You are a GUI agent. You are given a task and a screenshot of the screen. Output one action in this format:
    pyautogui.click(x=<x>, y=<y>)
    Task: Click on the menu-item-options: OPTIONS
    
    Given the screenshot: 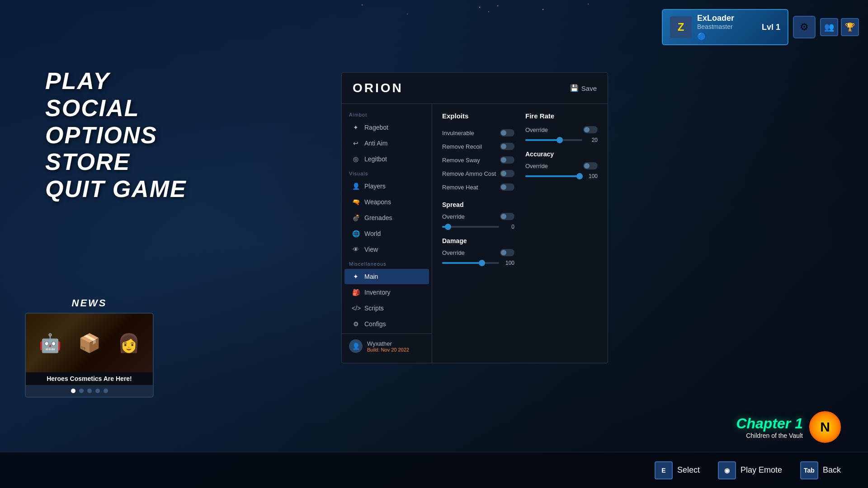 What is the action you would take?
    pyautogui.click(x=116, y=136)
    